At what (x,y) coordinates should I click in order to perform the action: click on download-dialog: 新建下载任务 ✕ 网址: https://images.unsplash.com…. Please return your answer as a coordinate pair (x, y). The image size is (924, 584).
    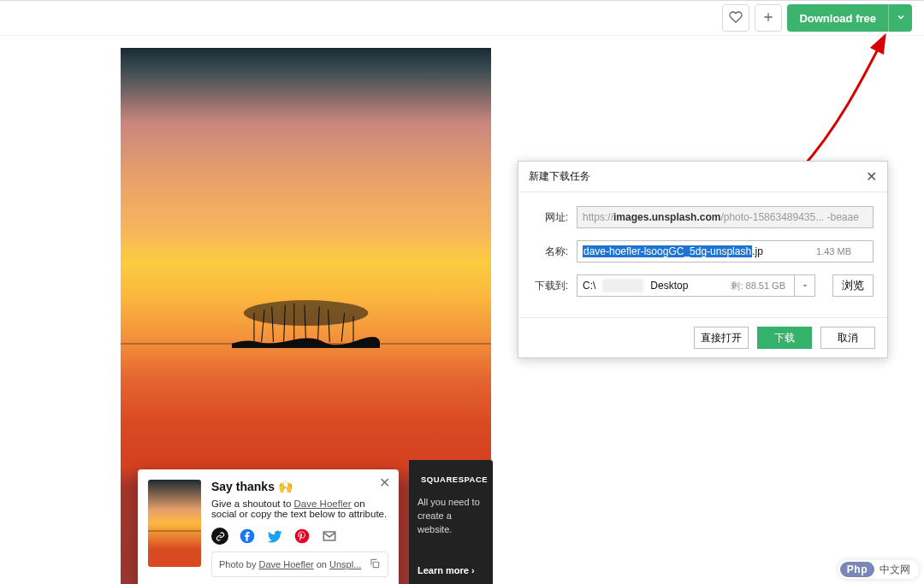
    Looking at the image, I should click on (703, 260).